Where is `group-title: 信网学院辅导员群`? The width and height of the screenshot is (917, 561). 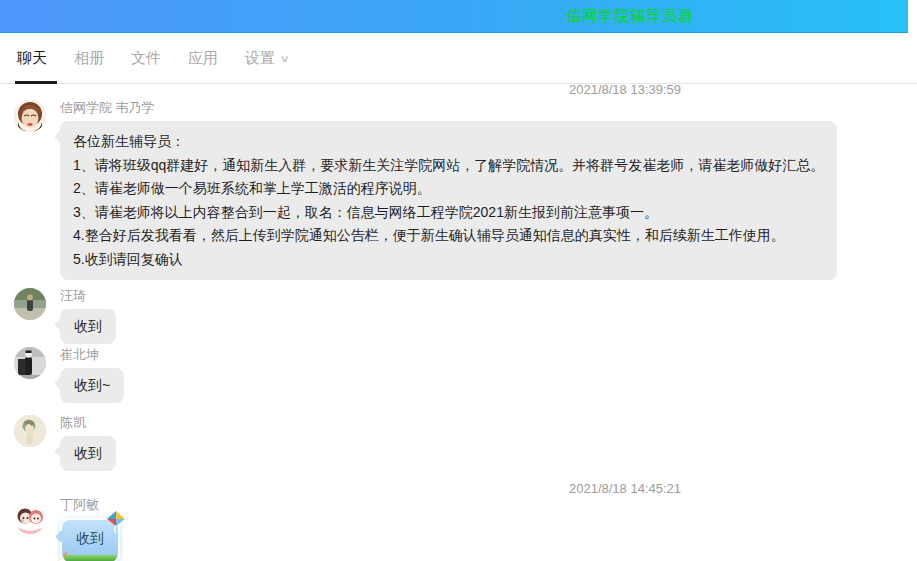 group-title: 信网学院辅导员群 is located at coordinates (630, 16).